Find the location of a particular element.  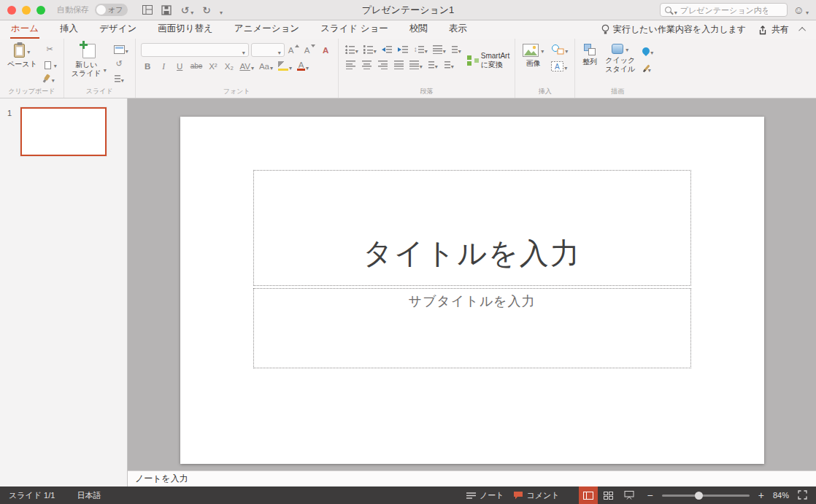

comments-toggle-button: コメント is located at coordinates (536, 496).